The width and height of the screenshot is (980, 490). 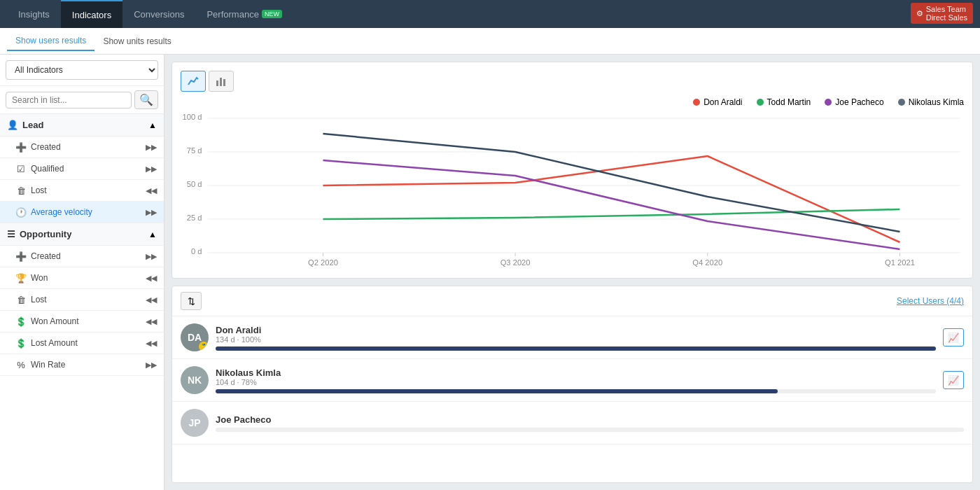 I want to click on tab-indicators-label: Indicators, so click(x=92, y=15).